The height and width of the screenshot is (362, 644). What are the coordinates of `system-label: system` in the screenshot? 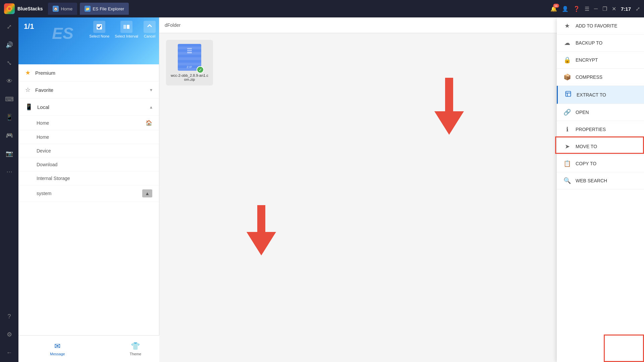 It's located at (44, 193).